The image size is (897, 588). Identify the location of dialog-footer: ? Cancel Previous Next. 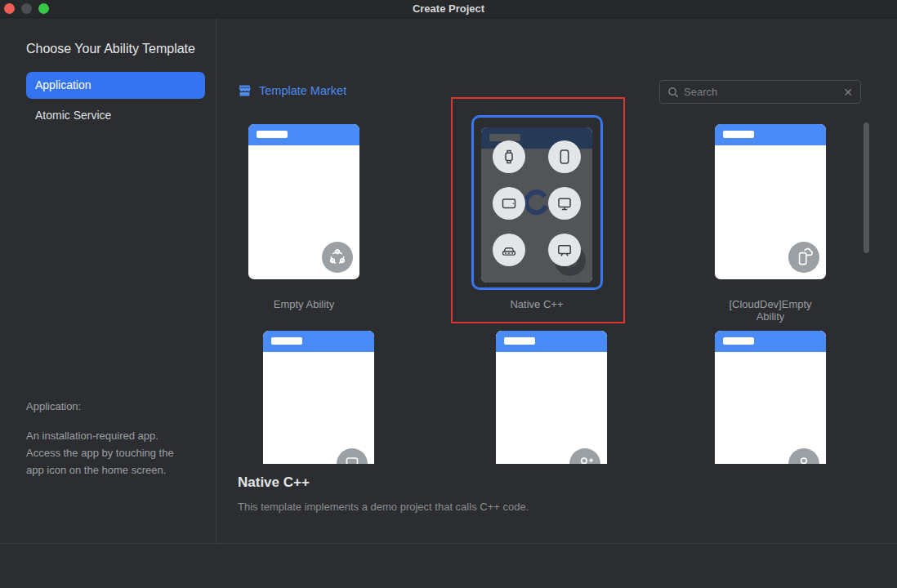
(448, 565).